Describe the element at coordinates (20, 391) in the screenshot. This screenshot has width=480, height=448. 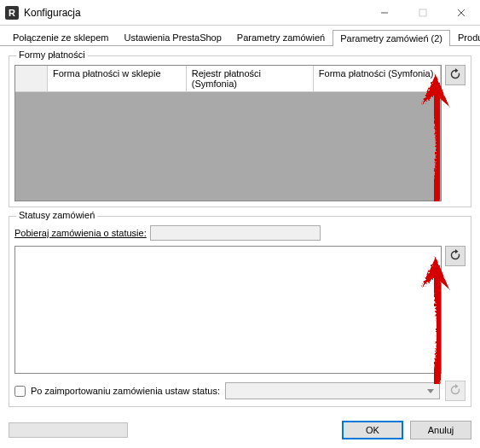
I see `post-import-checkbox` at that location.